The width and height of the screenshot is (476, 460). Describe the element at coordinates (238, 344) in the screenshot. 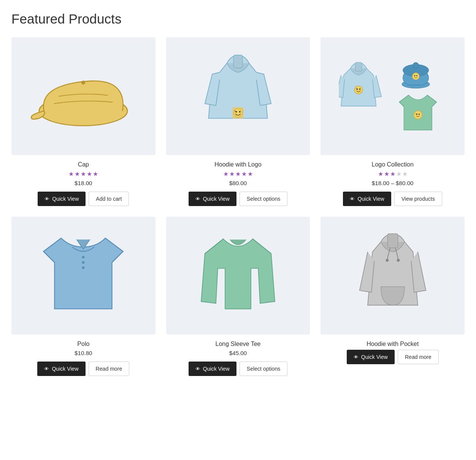

I see `product-name-long-sleeve-tee: Long Sleeve Tee` at that location.